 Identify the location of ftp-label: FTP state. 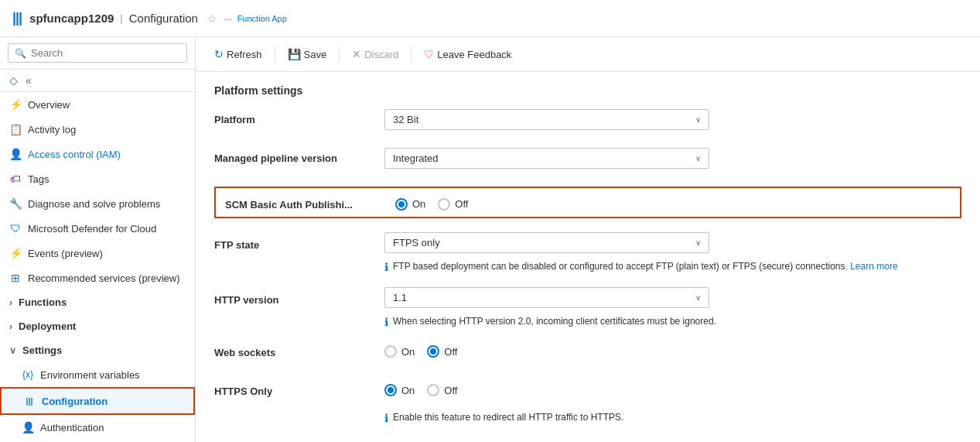
(299, 243).